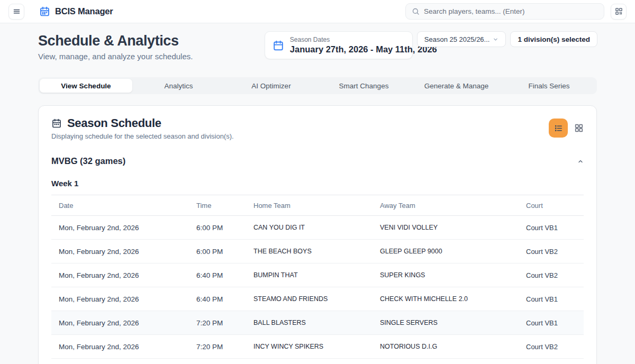  I want to click on tab-finals-series: Finals Series, so click(549, 86).